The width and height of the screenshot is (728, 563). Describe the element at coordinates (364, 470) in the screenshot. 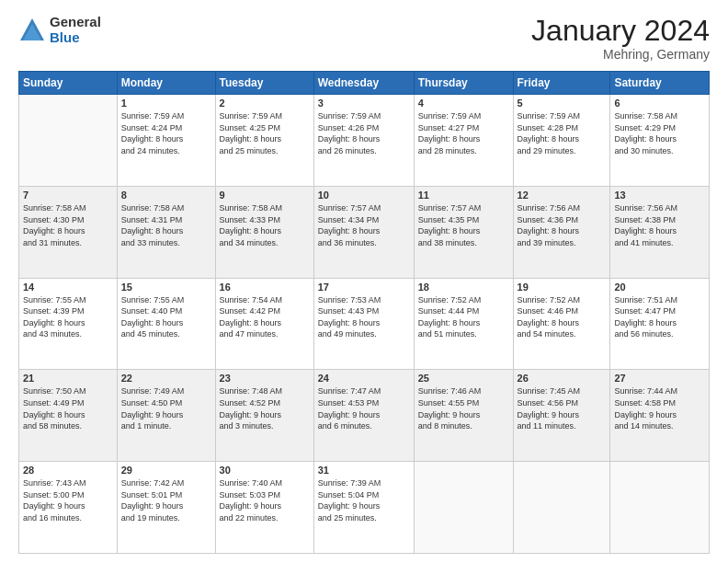

I see `day-number: 31` at that location.